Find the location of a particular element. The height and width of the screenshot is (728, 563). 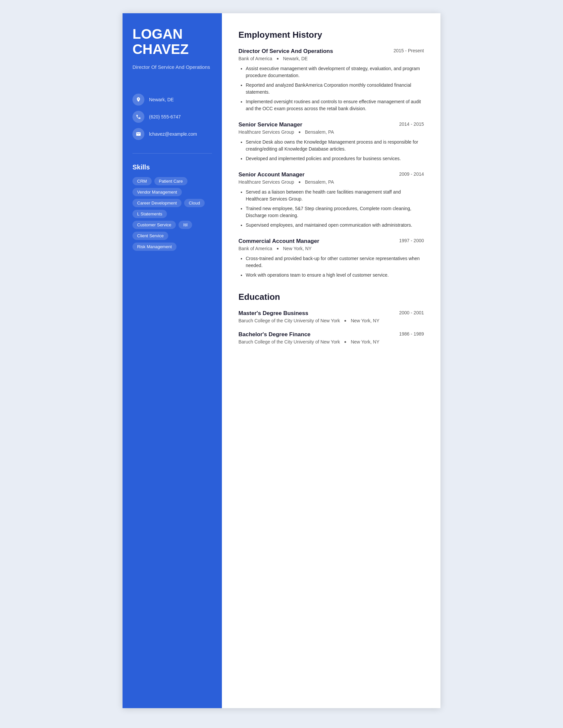

job-block: Senior Service Manager 2014 - 2015 Healt… is located at coordinates (331, 142).